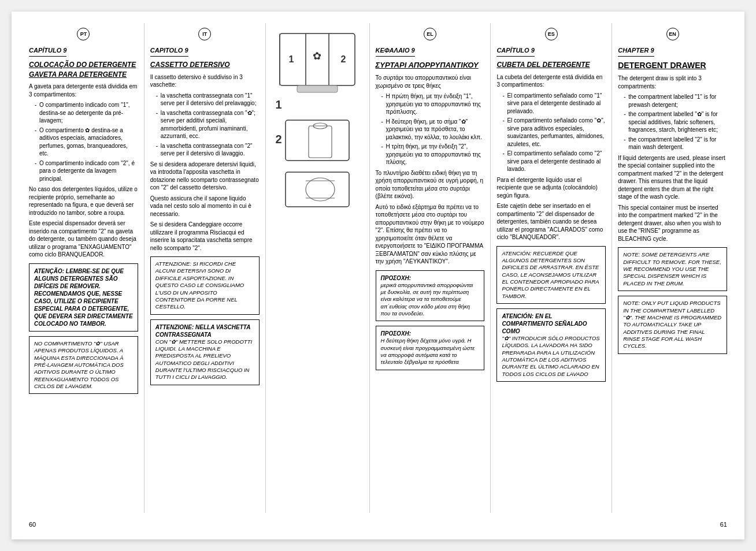 Image resolution: width=756 pixels, height=551 pixels. What do you see at coordinates (551, 81) in the screenshot?
I see `body-es: La cubeta del detergente está dividida e…` at bounding box center [551, 81].